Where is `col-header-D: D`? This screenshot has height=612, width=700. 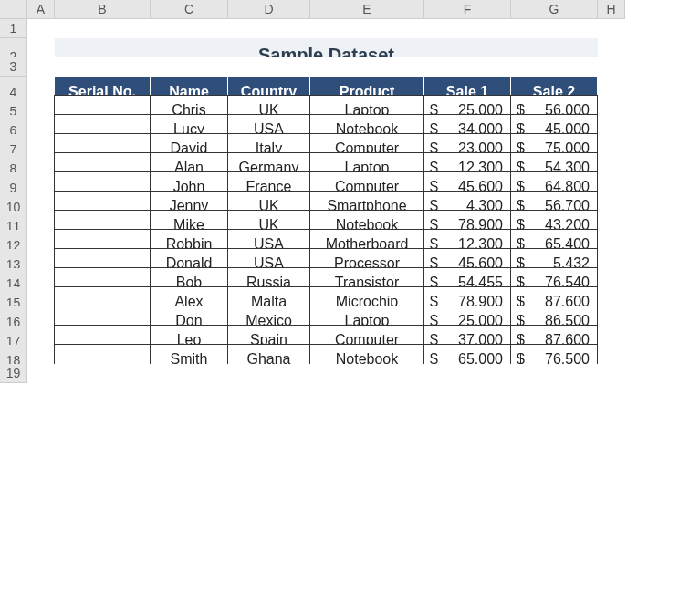 col-header-D: D is located at coordinates (269, 9).